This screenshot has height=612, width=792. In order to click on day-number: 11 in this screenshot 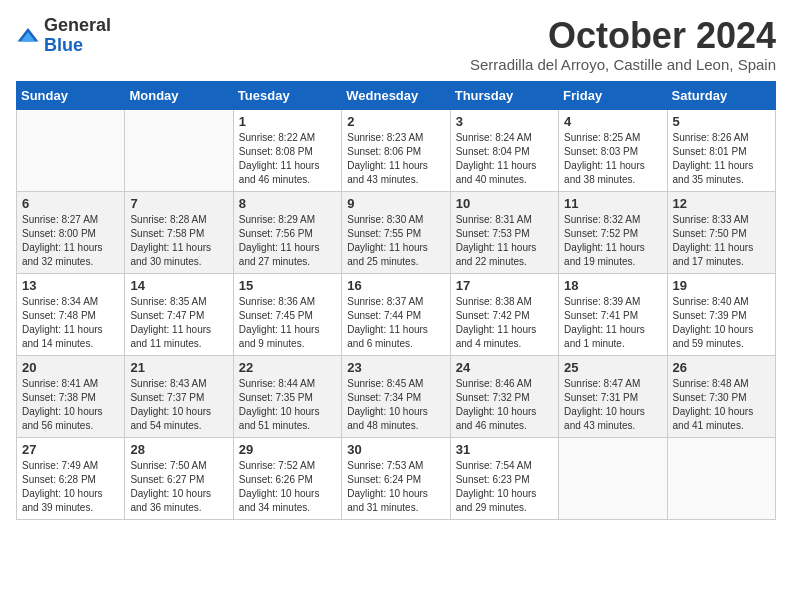, I will do `click(612, 204)`.